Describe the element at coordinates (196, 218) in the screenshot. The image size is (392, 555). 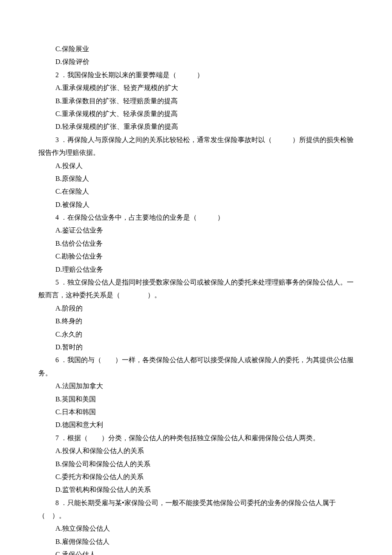
I see `question-stem: 4 ．在保险公估业务中，占主要地位的业务是（ ）` at that location.